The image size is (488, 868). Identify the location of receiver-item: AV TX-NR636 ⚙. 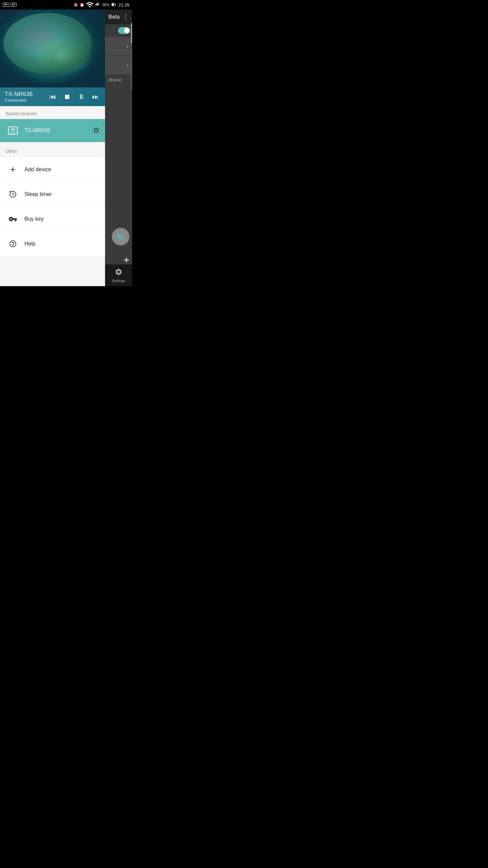
(53, 131).